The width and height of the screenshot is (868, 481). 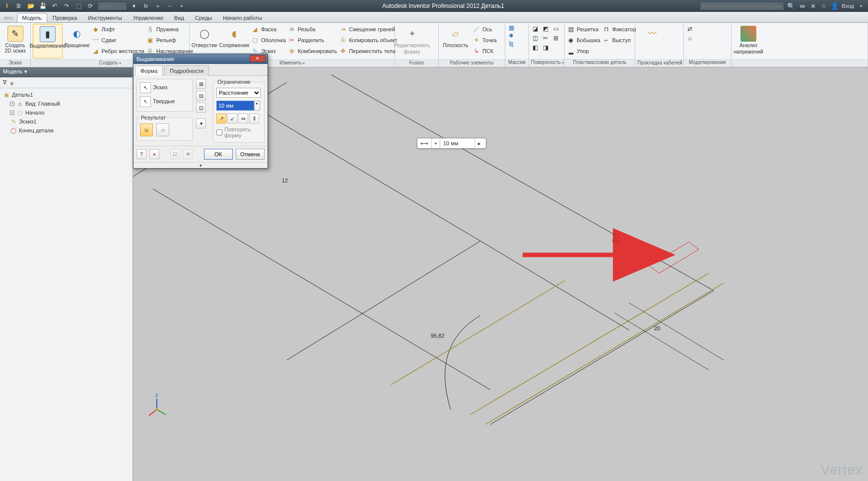 I want to click on lip-button: ⌐Выступ, so click(x=619, y=40).